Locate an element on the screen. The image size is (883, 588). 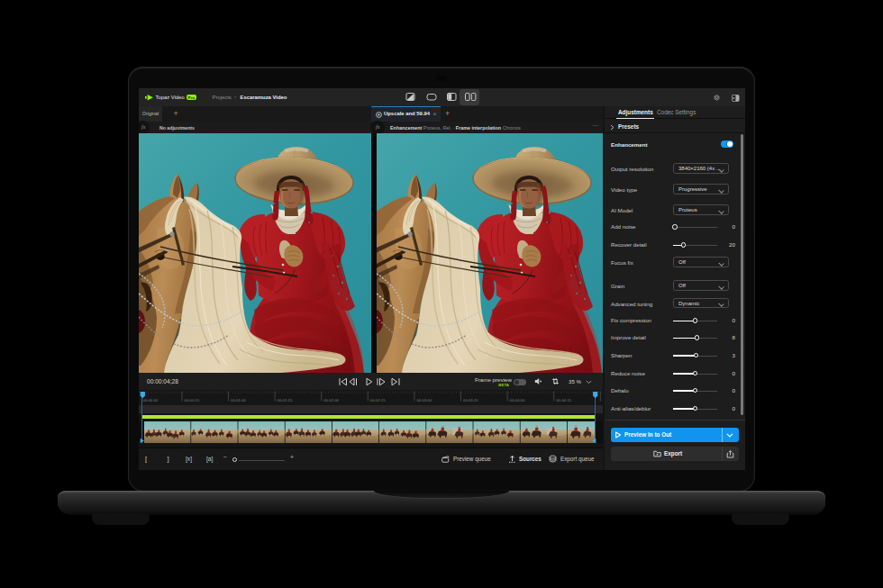
svg-text: 00:01:00 is located at coordinates (238, 400).